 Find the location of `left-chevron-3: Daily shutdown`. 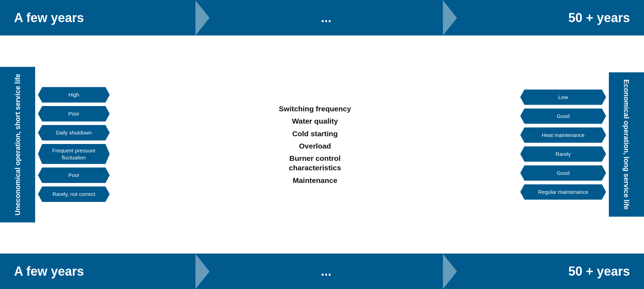

left-chevron-3: Daily shutdown is located at coordinates (74, 133).